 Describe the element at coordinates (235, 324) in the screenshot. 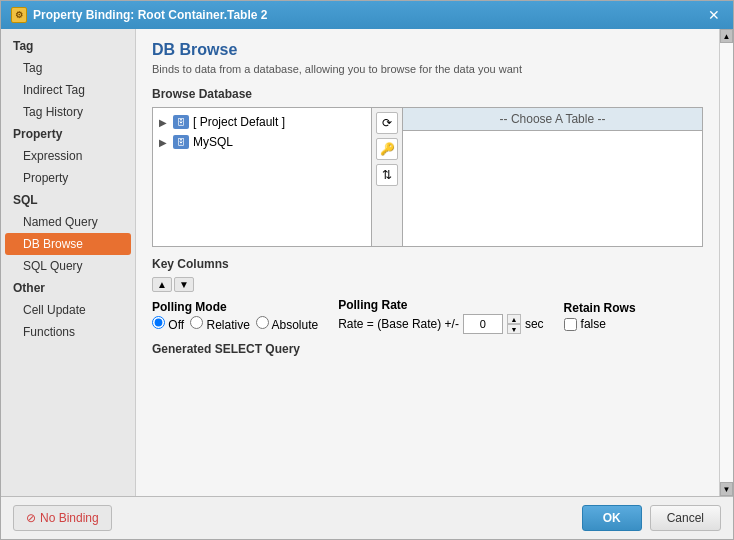

I see `polling-mode-radios: Off Relative Absolute` at that location.